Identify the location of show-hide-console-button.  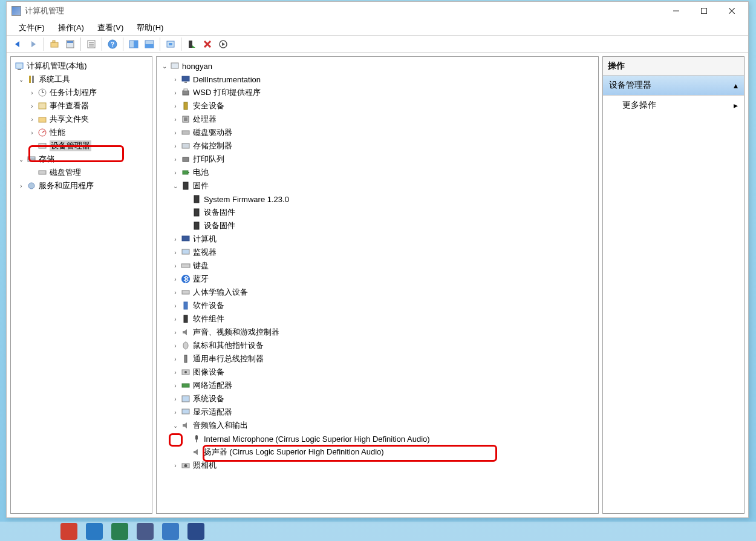
(70, 44).